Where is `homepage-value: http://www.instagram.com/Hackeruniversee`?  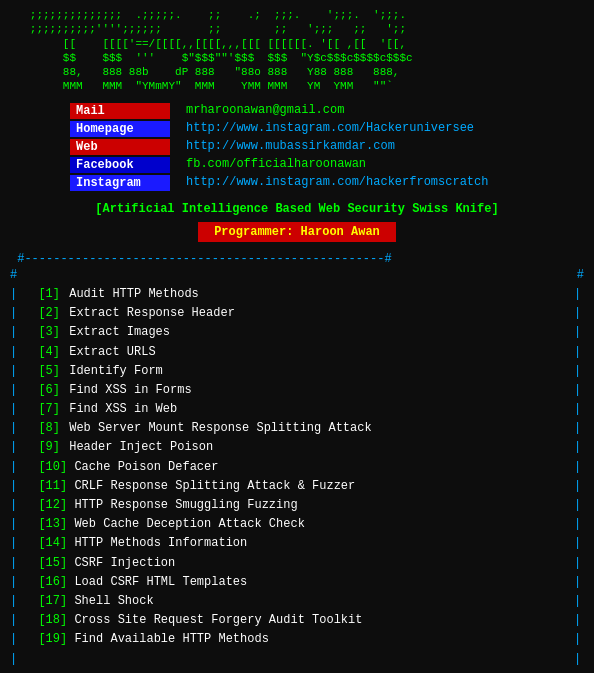 homepage-value: http://www.instagram.com/Hackeruniversee is located at coordinates (325, 128).